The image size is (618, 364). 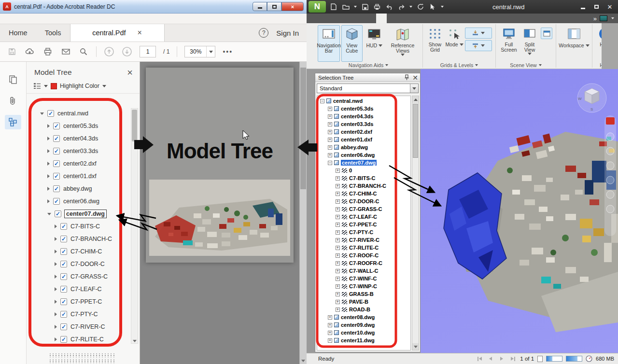 I want to click on view-cube-widget: W S, so click(x=592, y=98).